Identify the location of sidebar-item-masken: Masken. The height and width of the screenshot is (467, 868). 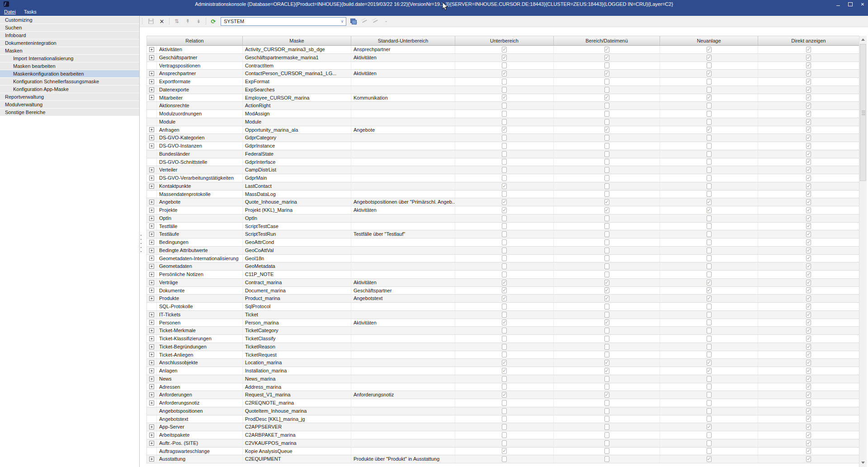
(70, 51).